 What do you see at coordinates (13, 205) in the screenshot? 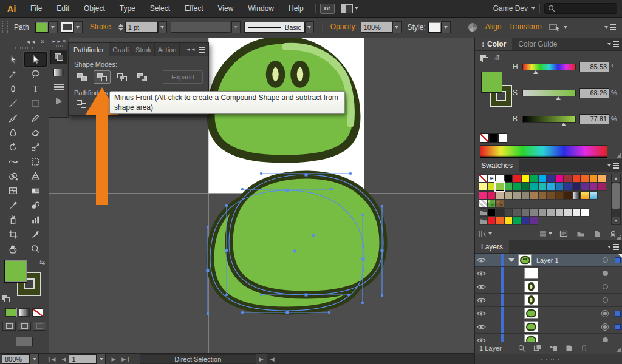
I see `tool-eyedropper` at bounding box center [13, 205].